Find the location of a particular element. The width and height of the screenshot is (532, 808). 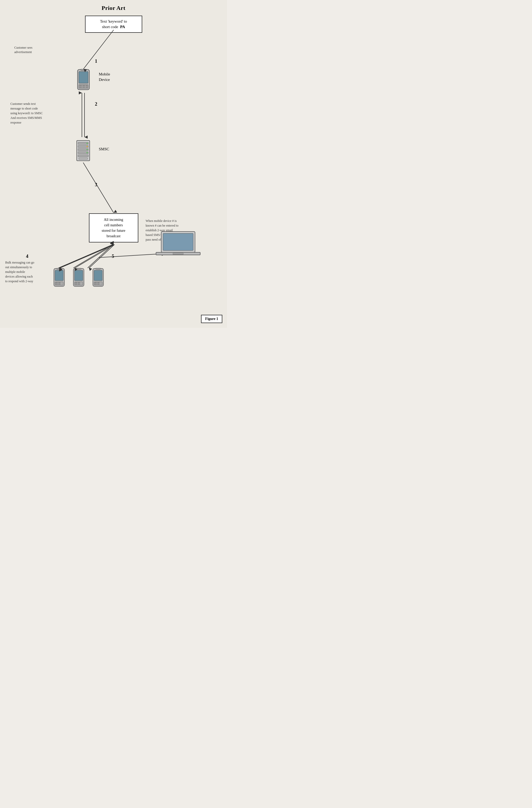

ann-step4: Bulk messaging can go out simultaneously… is located at coordinates (24, 272).